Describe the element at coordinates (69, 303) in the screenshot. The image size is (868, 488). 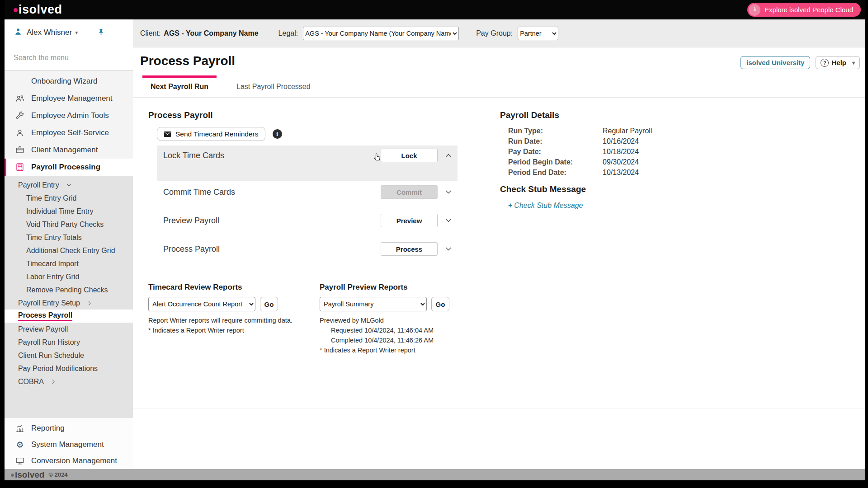
I see `submenu-payroll-entry-setup: Payroll Entry Setup` at that location.